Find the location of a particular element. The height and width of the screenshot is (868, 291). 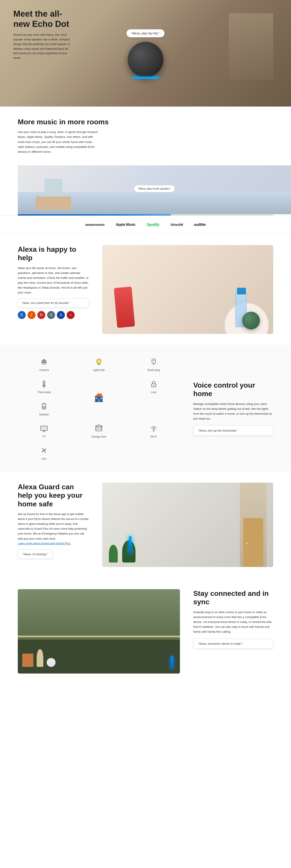

thermo-label: Thermostat is located at coordinates (44, 392).